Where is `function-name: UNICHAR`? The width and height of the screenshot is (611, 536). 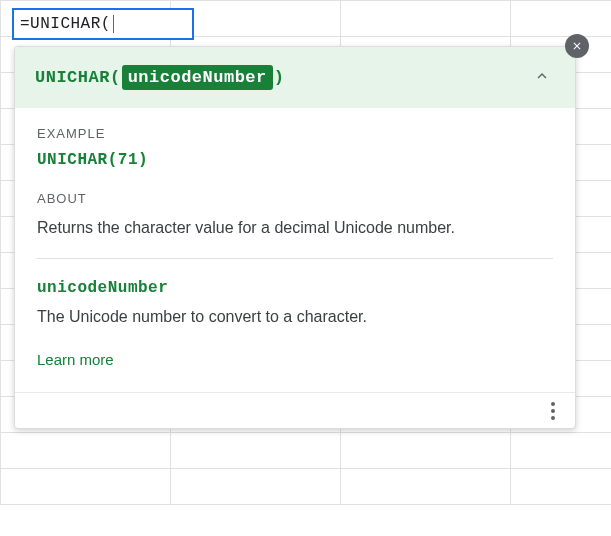
function-name: UNICHAR is located at coordinates (72, 78).